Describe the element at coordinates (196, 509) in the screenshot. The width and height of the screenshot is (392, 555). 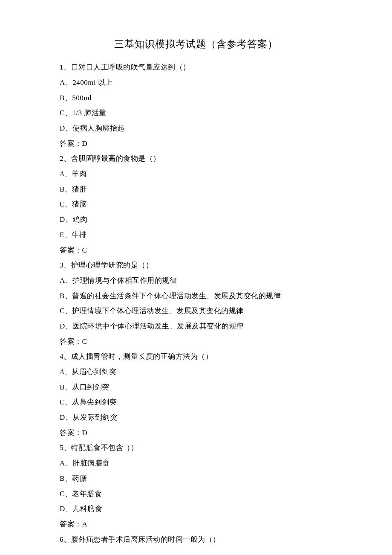
I see `option-d: D、儿科膳食` at that location.